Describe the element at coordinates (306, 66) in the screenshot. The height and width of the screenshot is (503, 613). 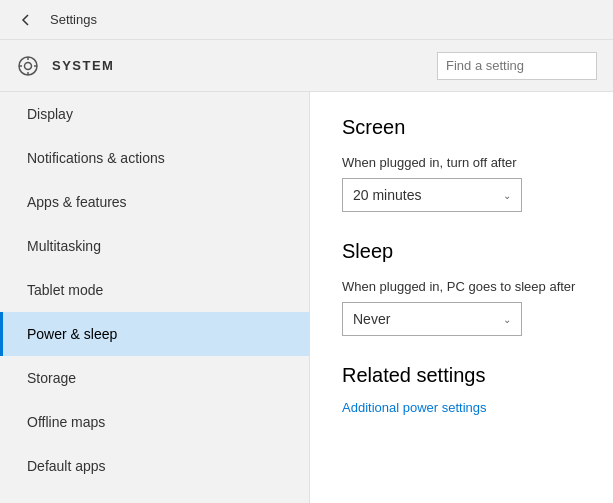
I see `header-row: SYSTEM` at that location.